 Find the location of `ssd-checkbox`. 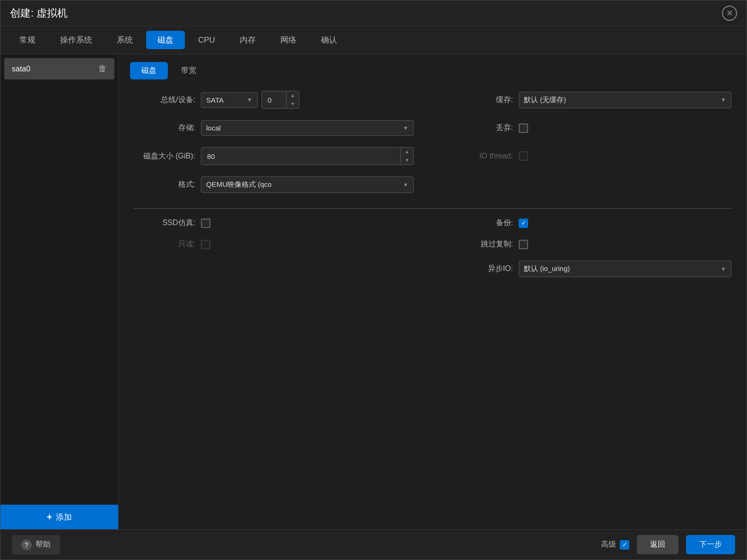

ssd-checkbox is located at coordinates (206, 223).